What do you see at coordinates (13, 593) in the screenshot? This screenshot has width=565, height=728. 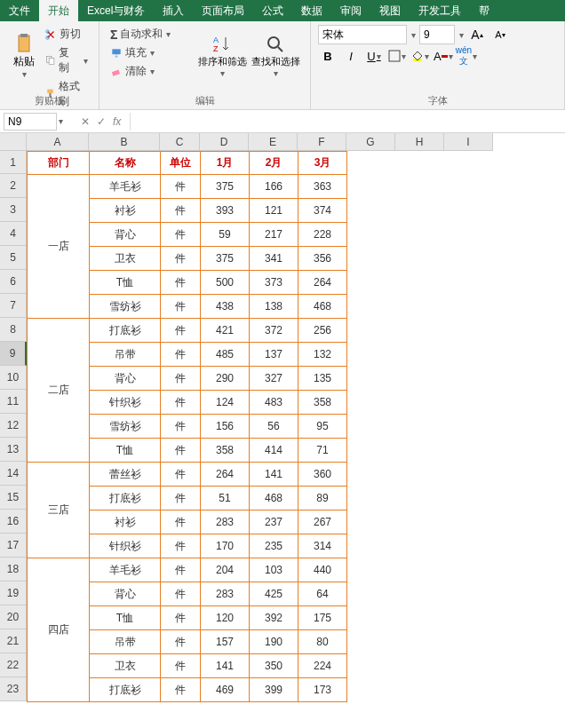 I see `row-header-19: 19` at bounding box center [13, 593].